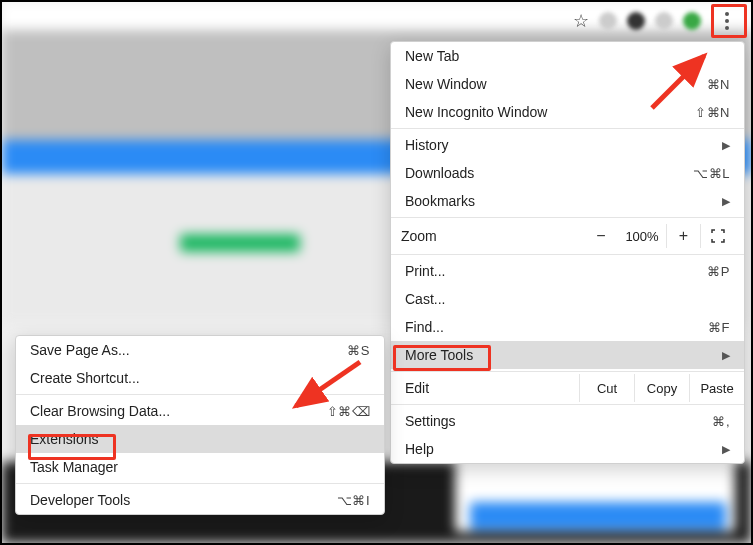 This screenshot has height=545, width=753. Describe the element at coordinates (683, 236) in the screenshot. I see `zoom-in-button: +` at that location.